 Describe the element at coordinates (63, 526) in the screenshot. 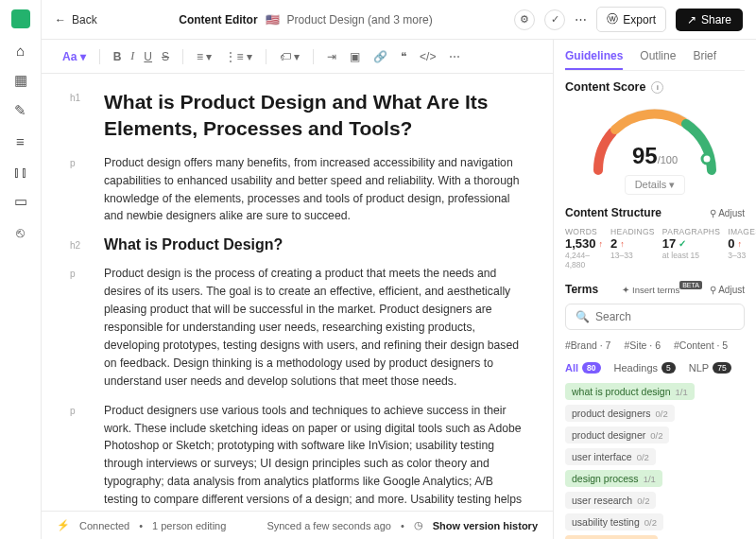

I see `bolt-icon: ⚡` at that location.